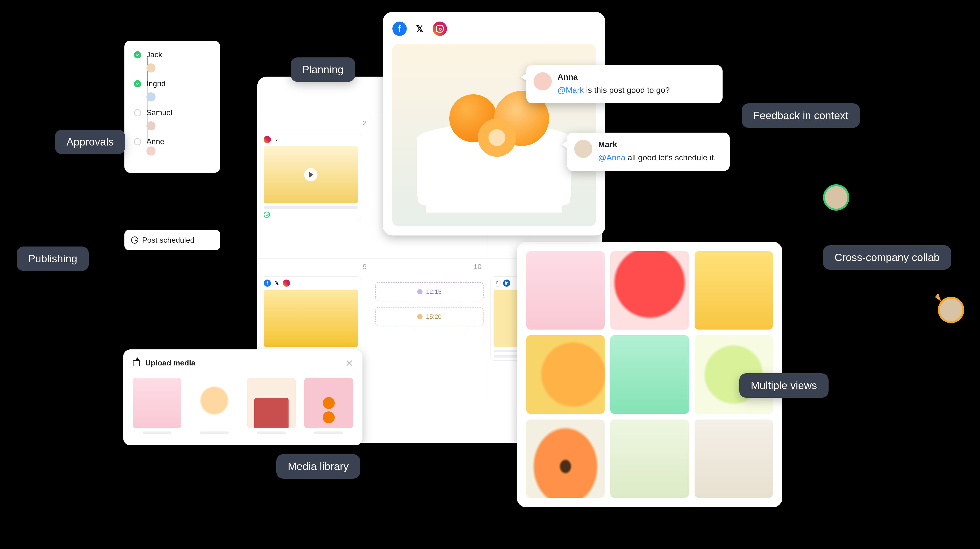  What do you see at coordinates (429, 317) in the screenshot?
I see `calendar-time-slot: 15:20` at bounding box center [429, 317].